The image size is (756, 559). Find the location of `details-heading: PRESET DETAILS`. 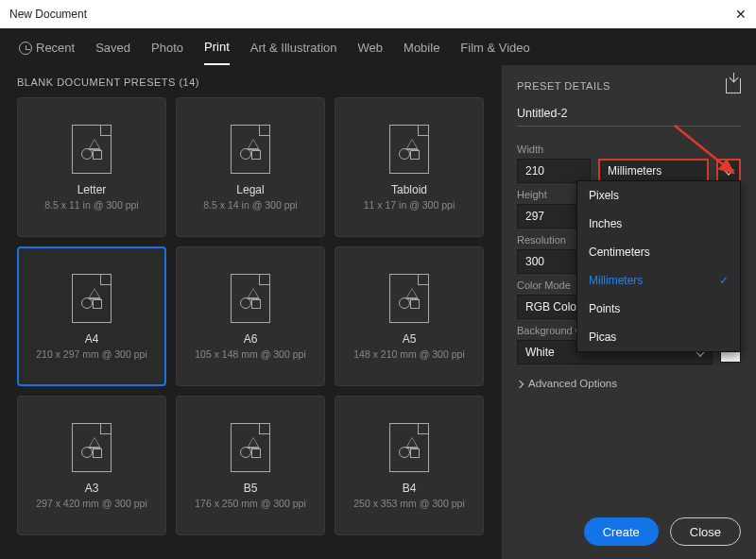

details-heading: PRESET DETAILS is located at coordinates (563, 86).